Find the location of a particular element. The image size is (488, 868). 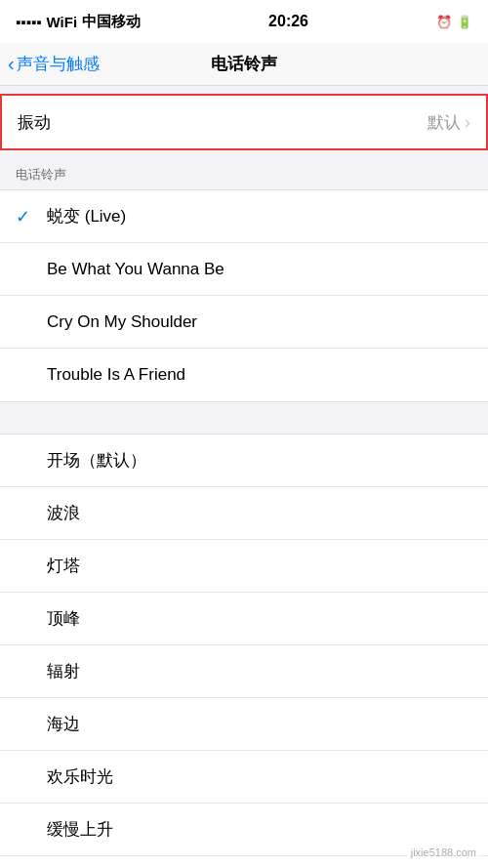

default-ringtone-name: 开场（默认） is located at coordinates (95, 461).